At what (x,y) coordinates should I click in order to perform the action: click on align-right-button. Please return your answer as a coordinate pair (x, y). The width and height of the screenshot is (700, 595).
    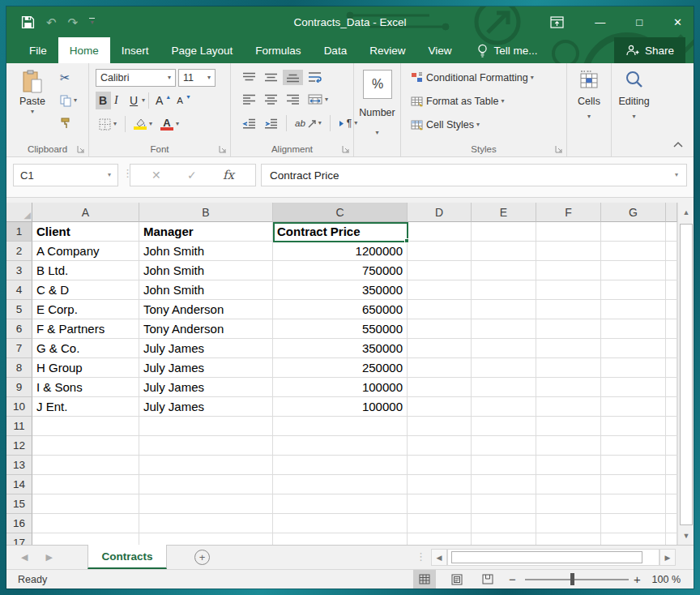
    Looking at the image, I should click on (293, 99).